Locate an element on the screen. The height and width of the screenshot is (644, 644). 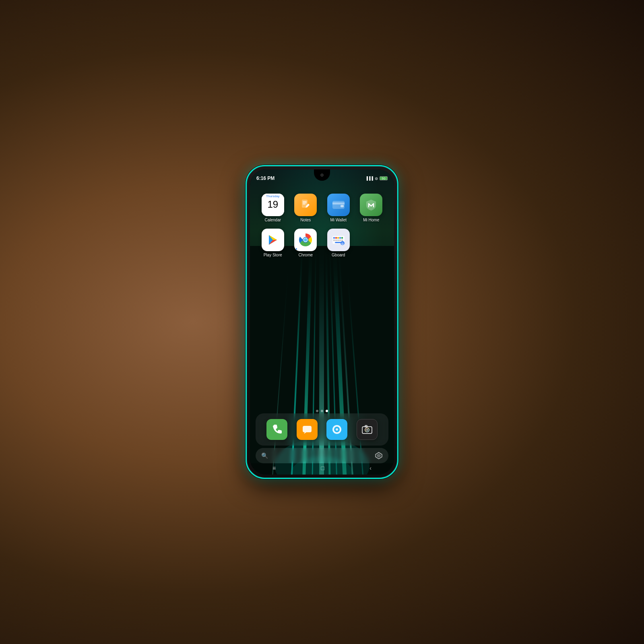
miwallet-icon is located at coordinates (339, 205).